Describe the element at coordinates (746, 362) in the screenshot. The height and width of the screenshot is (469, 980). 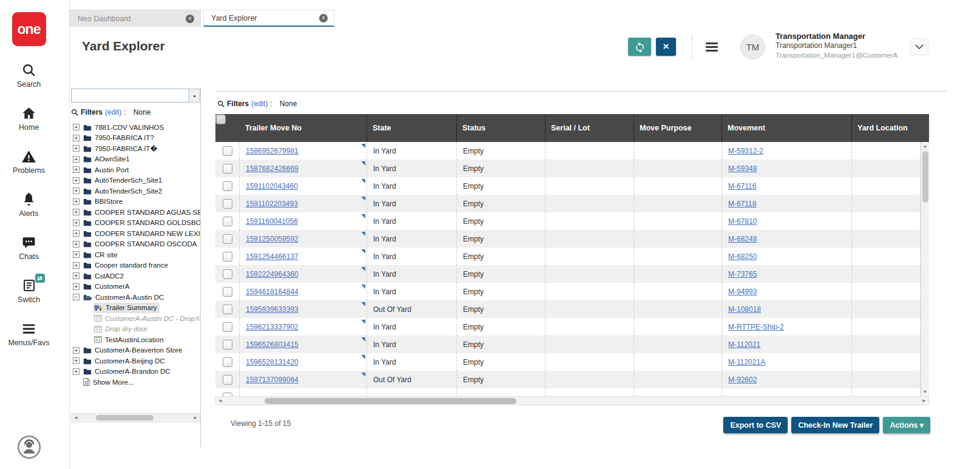
I see `movement-link: M-112021A` at that location.